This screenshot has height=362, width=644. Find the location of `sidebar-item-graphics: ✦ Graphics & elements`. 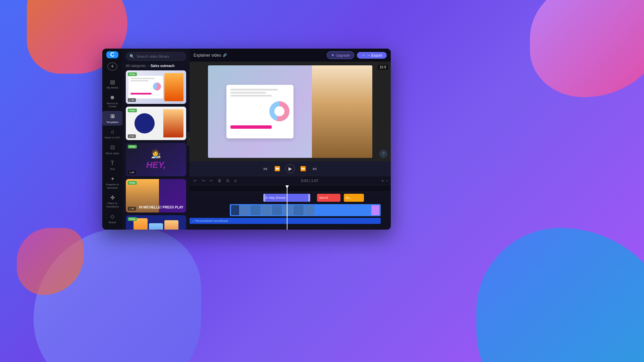

sidebar-item-graphics: ✦ Graphics & elements is located at coordinates (112, 182).